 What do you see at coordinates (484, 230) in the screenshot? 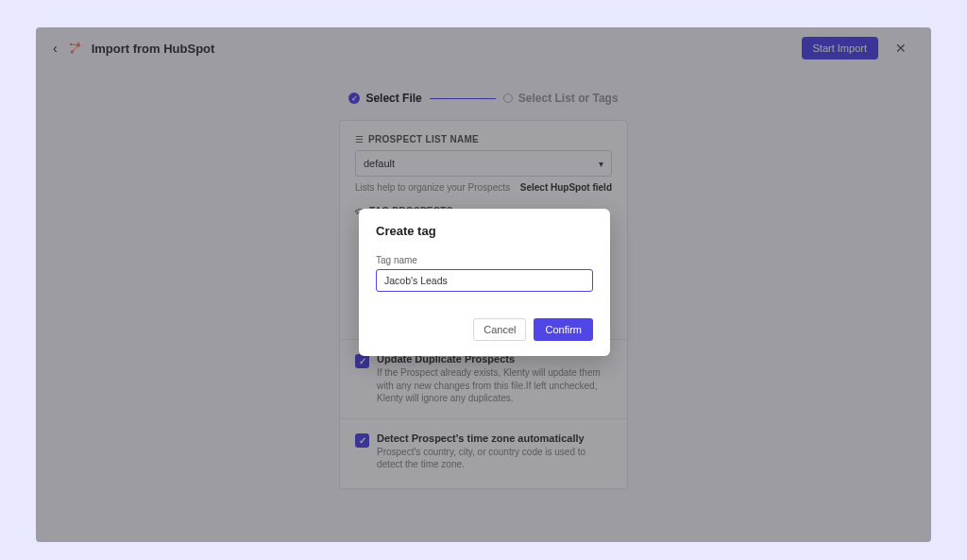
I see `modal-title: Create tag` at bounding box center [484, 230].